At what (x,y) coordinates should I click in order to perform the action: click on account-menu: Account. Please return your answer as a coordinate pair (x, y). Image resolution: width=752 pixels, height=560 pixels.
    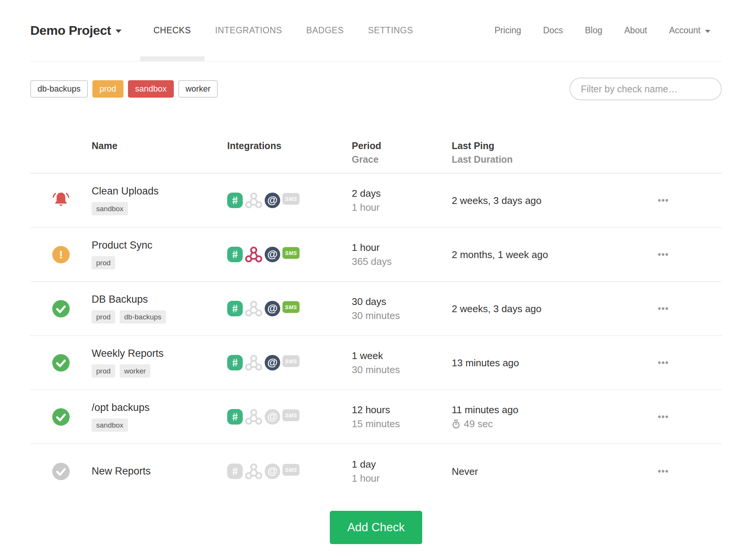
    Looking at the image, I should click on (690, 30).